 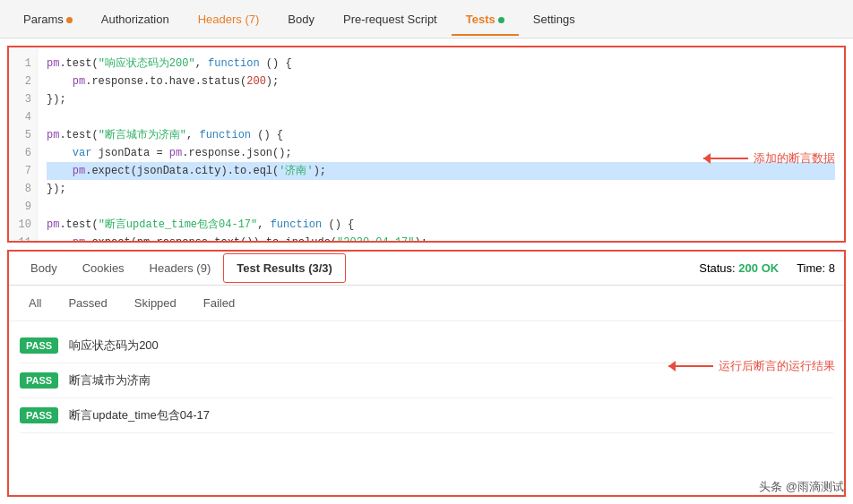 What do you see at coordinates (23, 238) in the screenshot?
I see `line-num-11: 11` at bounding box center [23, 238].